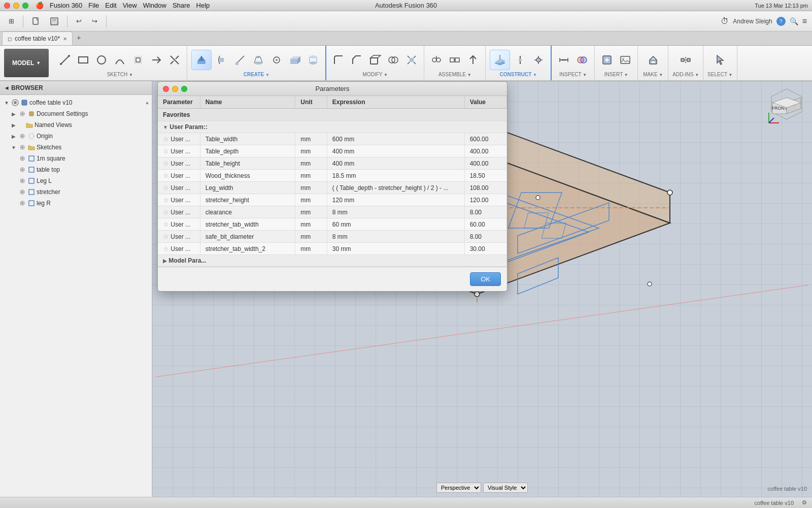  What do you see at coordinates (76, 147) in the screenshot?
I see `tree-item-sketches: ▼ Sketches` at bounding box center [76, 147].